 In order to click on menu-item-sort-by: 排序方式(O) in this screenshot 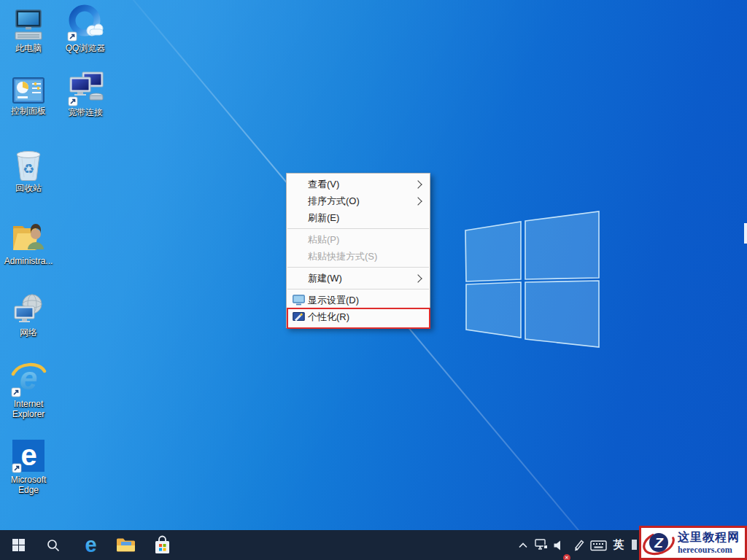, I will do `click(358, 201)`.